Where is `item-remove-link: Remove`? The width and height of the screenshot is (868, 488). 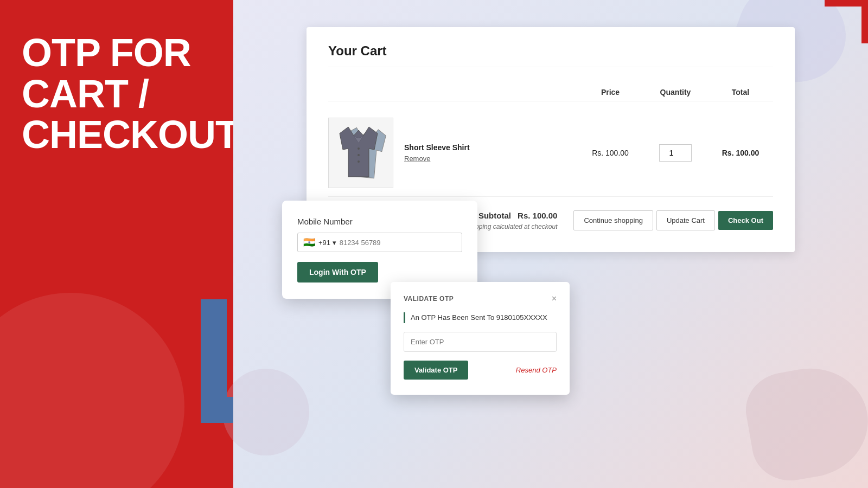 item-remove-link: Remove is located at coordinates (486, 158).